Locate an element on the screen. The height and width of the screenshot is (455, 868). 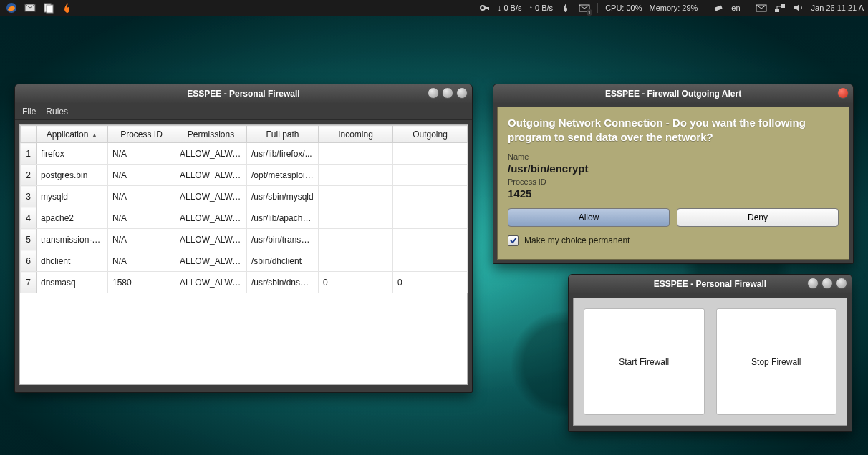
firewall-control-window: ESSPEE - Personal Firewall Start Firewal… is located at coordinates (710, 353).